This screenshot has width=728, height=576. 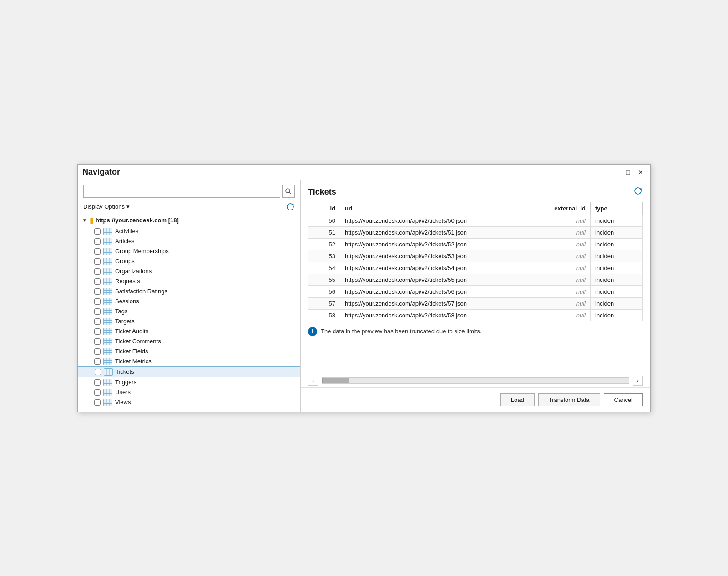 I want to click on scroll-right-button: ›, so click(x=638, y=381).